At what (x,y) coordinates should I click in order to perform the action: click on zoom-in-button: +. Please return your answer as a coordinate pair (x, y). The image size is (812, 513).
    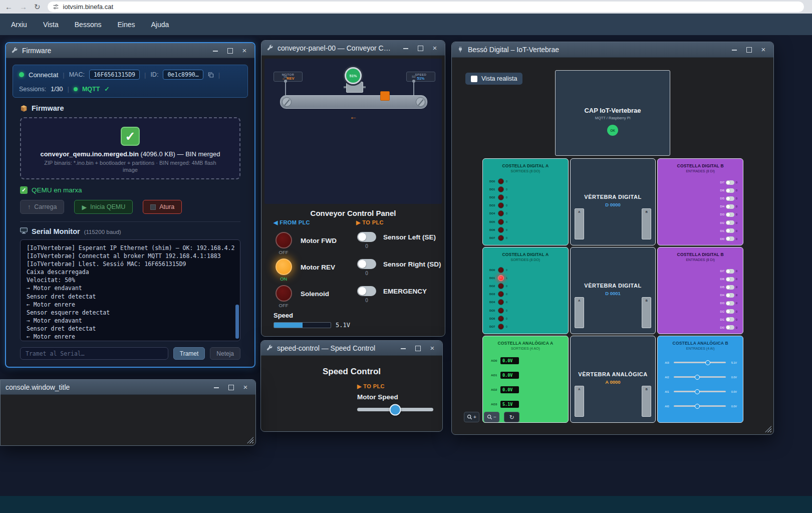
    Looking at the image, I should click on (472, 417).